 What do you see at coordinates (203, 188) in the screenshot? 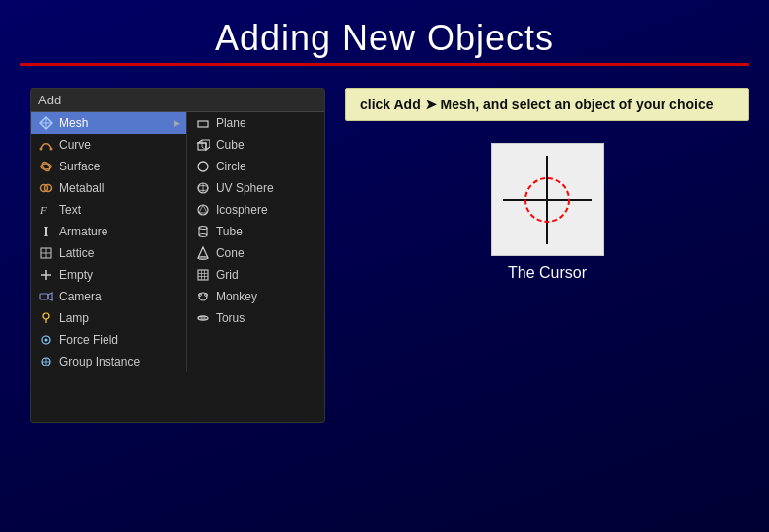
I see `uv-sphere-icon` at bounding box center [203, 188].